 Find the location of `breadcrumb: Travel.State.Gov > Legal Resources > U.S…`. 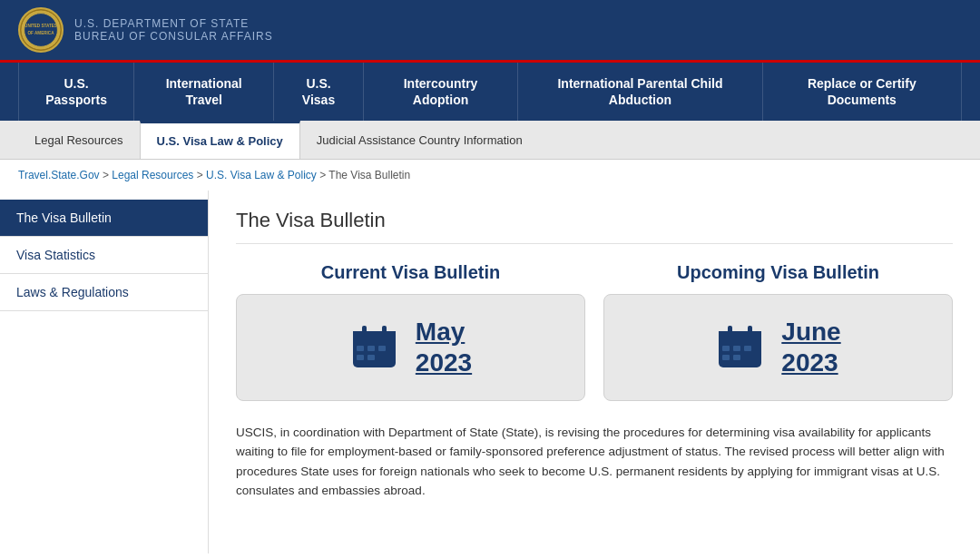

breadcrumb: Travel.State.Gov > Legal Resources > U.S… is located at coordinates (490, 175).